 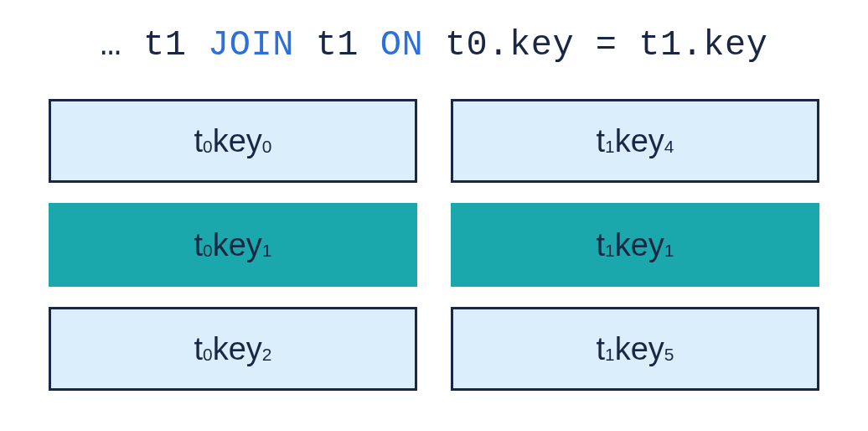 I want to click on right-cell-0: t1key4, so click(x=635, y=141).